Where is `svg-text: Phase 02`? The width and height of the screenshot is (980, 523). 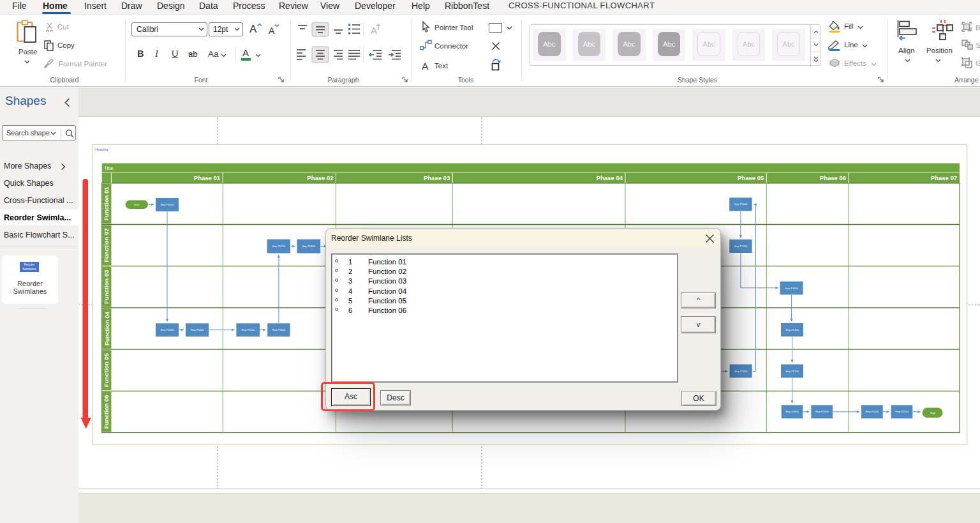 svg-text: Phase 02 is located at coordinates (320, 178).